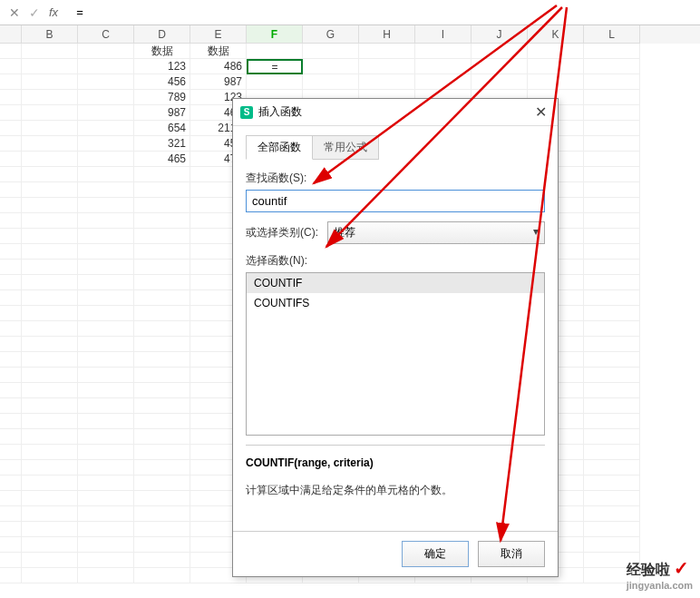 This screenshot has width=700, height=598. What do you see at coordinates (162, 129) in the screenshot?
I see `cell: 654` at bounding box center [162, 129].